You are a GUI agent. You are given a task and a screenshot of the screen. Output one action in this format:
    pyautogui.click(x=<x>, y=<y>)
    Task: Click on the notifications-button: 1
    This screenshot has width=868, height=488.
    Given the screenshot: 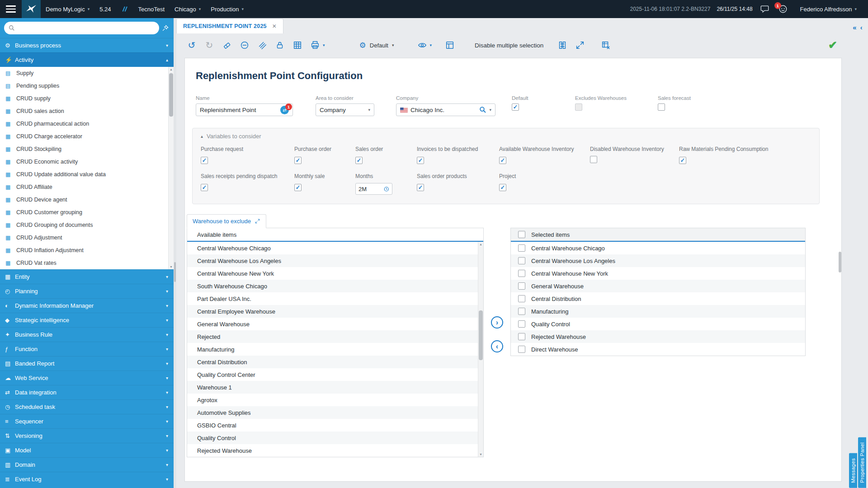 What is the action you would take?
    pyautogui.click(x=783, y=9)
    